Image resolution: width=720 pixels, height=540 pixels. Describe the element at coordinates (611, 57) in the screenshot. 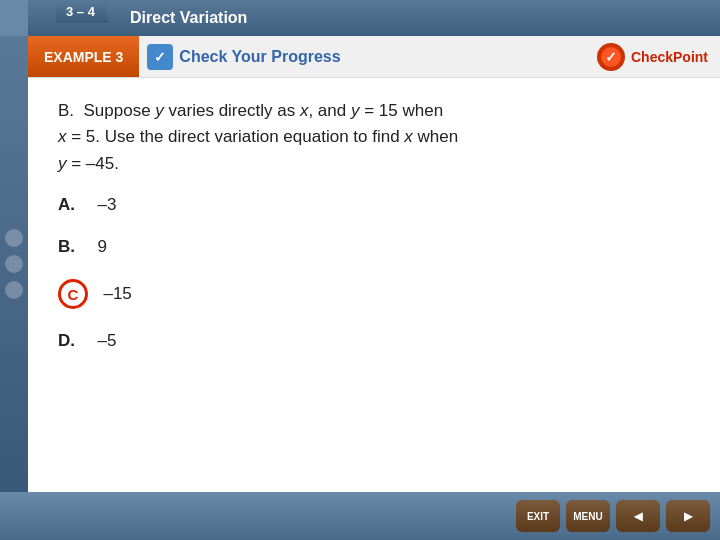

I see `checkpoint-svg-icon: ✓` at that location.